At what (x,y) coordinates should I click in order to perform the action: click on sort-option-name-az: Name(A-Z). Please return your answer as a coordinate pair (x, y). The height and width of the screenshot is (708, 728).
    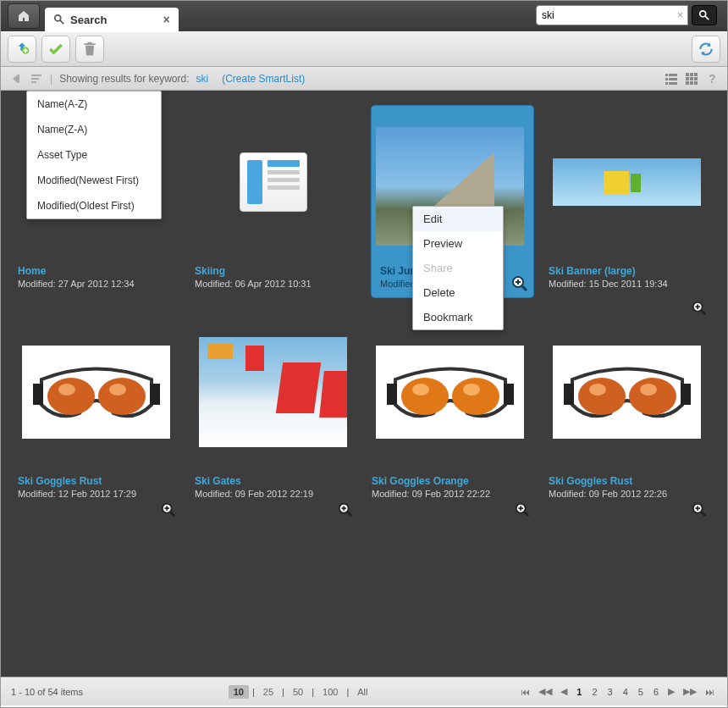
    Looking at the image, I should click on (94, 104).